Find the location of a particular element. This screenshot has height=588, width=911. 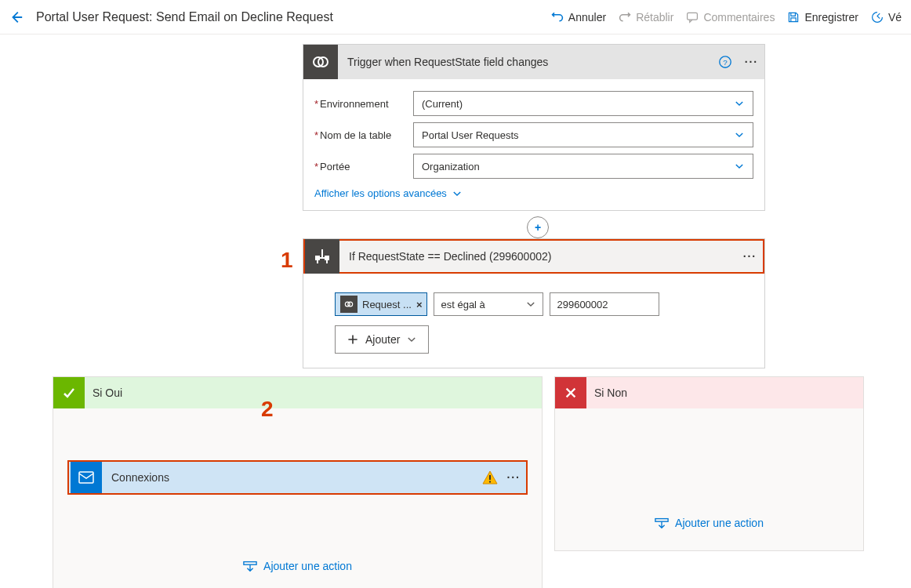

connections-menu-button is located at coordinates (513, 477).